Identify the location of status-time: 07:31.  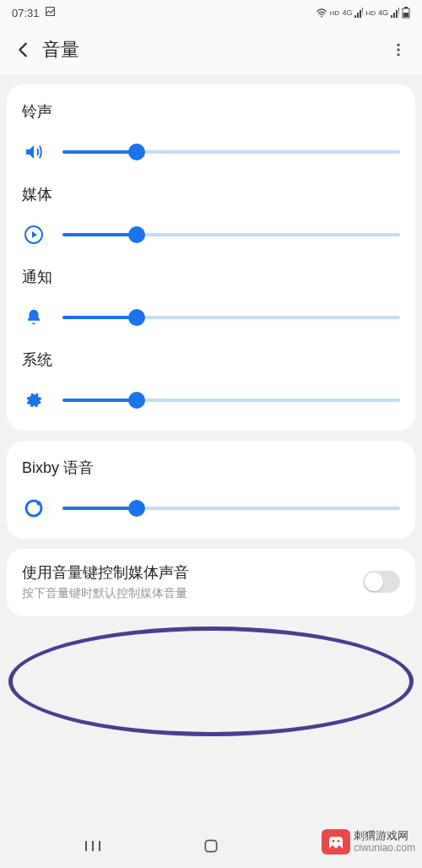
(25, 14).